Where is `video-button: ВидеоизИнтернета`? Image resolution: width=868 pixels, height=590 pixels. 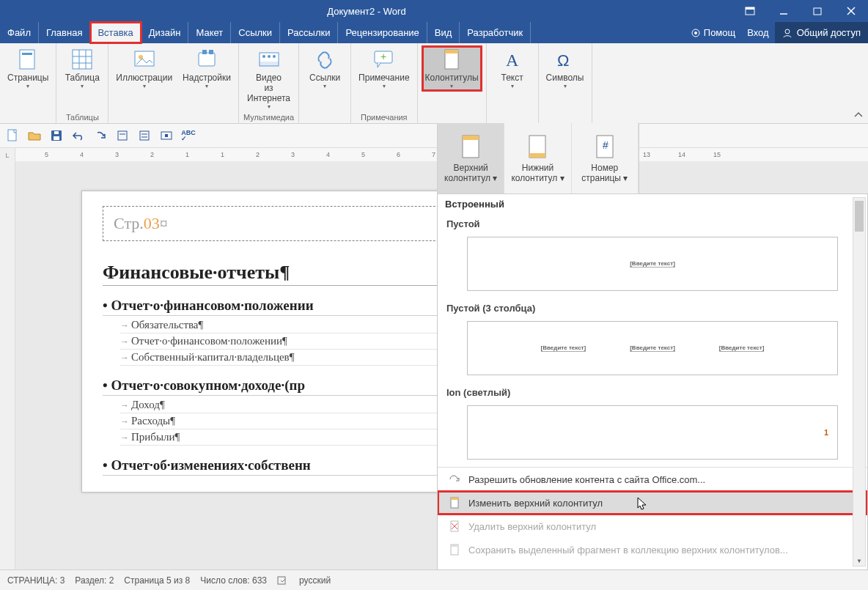 video-button: ВидеоизИнтернета is located at coordinates (268, 79).